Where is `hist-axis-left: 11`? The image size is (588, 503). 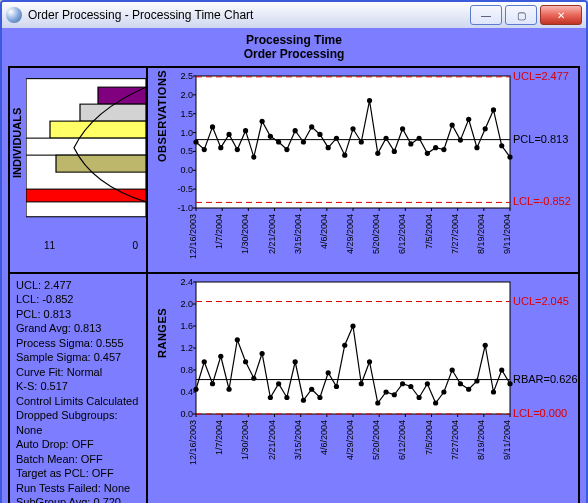 hist-axis-left: 11 is located at coordinates (50, 246).